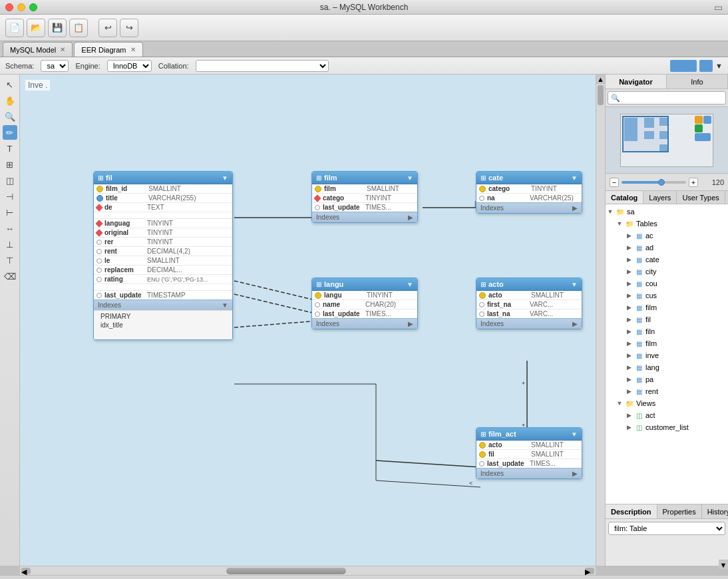  Describe the element at coordinates (529, 453) in the screenshot. I see `table-film-actor: ⊞ film_act ▼ acto SMALLINT fil SMALLINT …` at that location.